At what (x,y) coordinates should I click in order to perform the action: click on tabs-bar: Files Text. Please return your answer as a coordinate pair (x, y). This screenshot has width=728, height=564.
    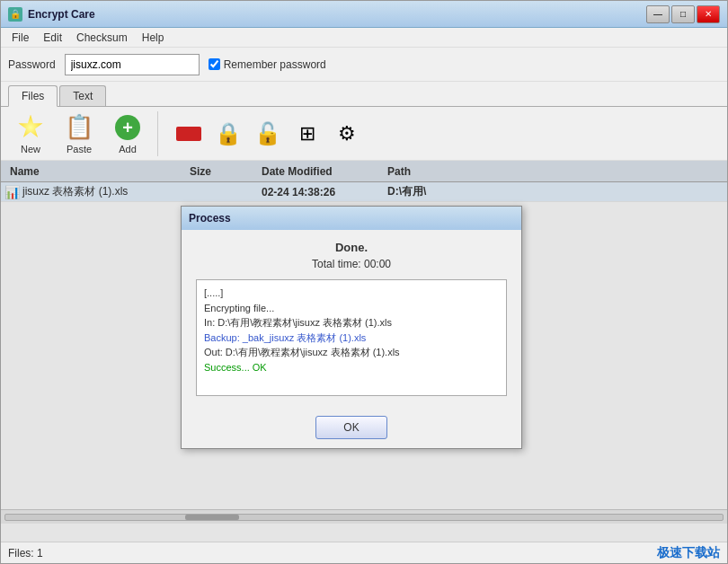
    Looking at the image, I should click on (364, 94).